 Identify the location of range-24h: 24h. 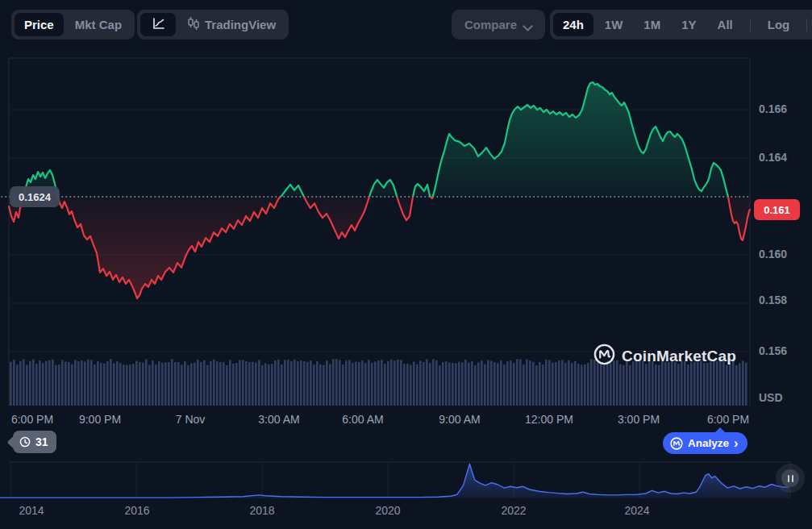
(573, 24).